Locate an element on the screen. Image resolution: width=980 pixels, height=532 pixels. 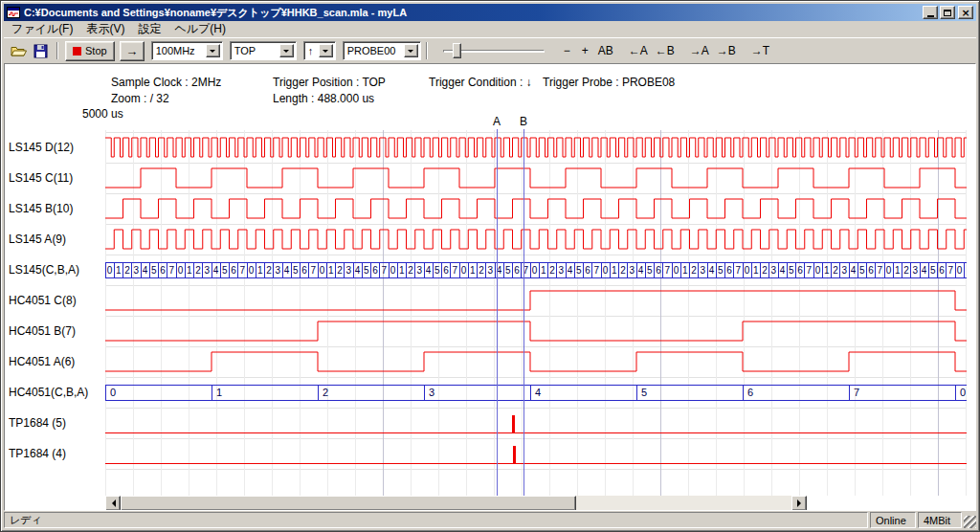
close-button: × is located at coordinates (966, 12).